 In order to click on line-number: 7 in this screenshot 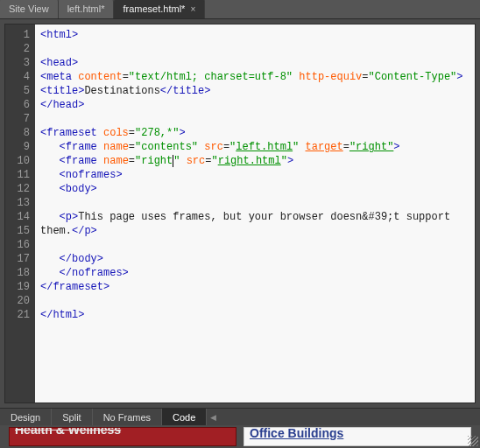, I will do `click(18, 119)`.